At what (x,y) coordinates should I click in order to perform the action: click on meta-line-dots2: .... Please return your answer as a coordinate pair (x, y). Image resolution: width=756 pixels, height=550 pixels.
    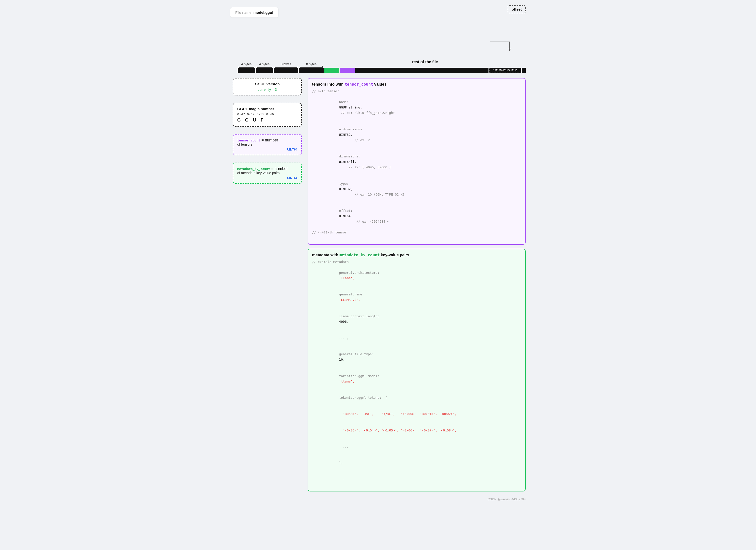
    Looking at the image, I should click on (417, 447).